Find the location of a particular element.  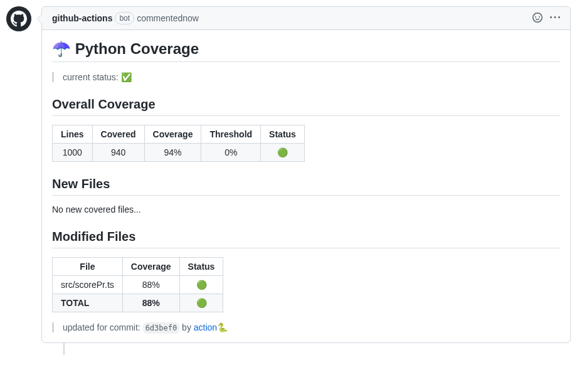

author-link: github-actions is located at coordinates (82, 18).